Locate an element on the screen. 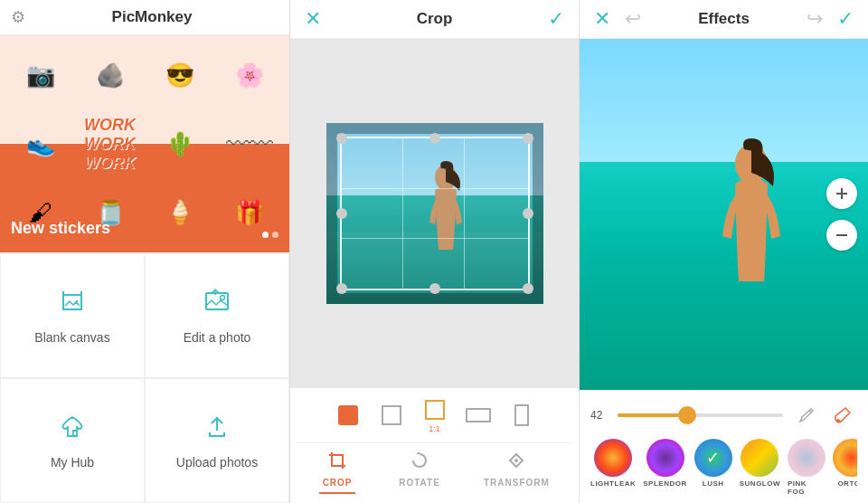  filter-splendor-label: SPLENDOR is located at coordinates (665, 483).